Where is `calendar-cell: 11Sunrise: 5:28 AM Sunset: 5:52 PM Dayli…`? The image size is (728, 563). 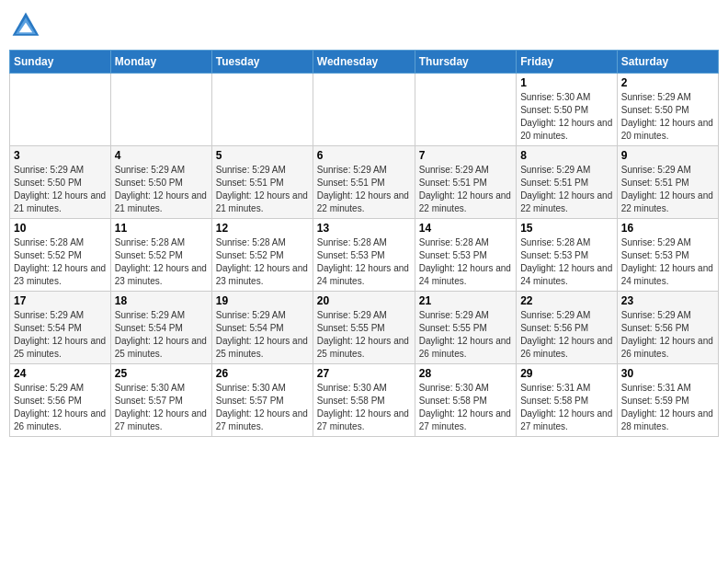 calendar-cell: 11Sunrise: 5:28 AM Sunset: 5:52 PM Dayli… is located at coordinates (161, 256).